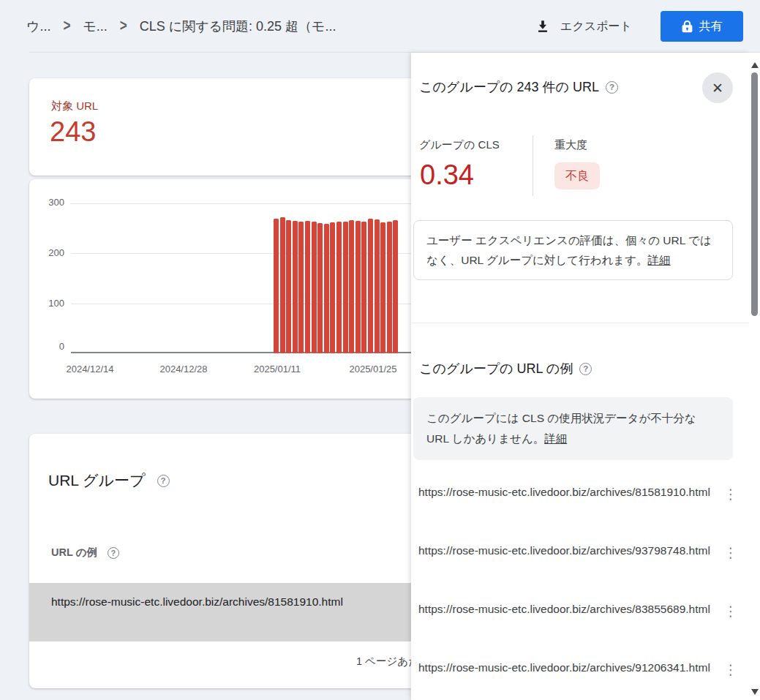 The height and width of the screenshot is (700, 760). I want to click on download-icon, so click(543, 26).